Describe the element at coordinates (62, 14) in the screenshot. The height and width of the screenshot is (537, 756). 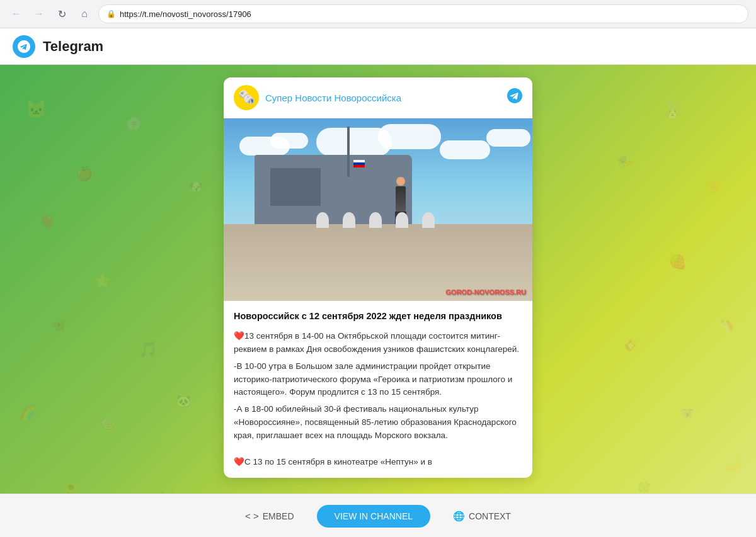
I see `reload-button: ↻` at that location.